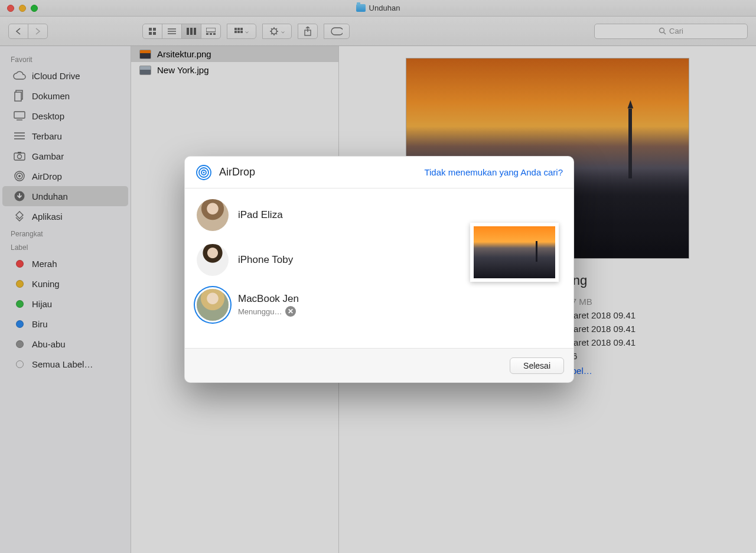 The image size is (756, 553). I want to click on airdrop-target: iPad Eliza, so click(332, 215).